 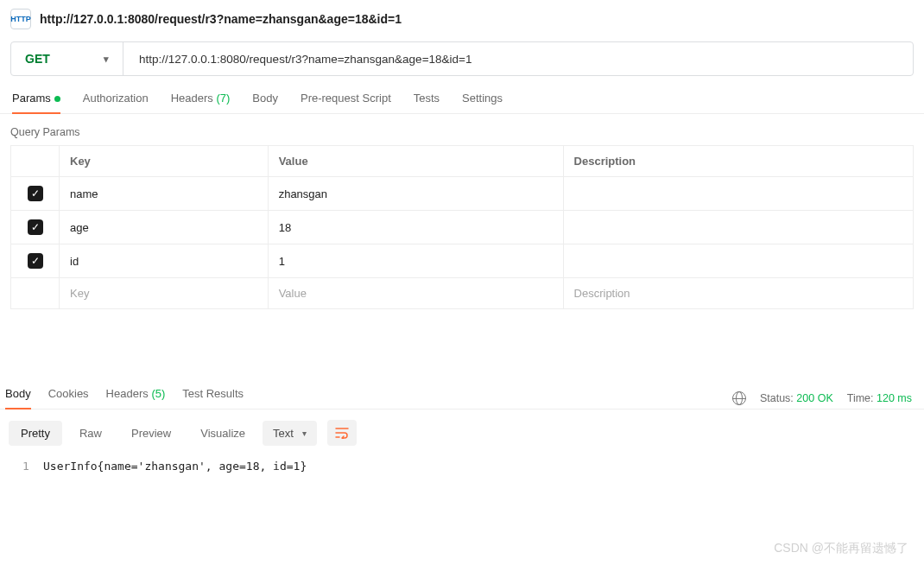 What do you see at coordinates (212, 397) in the screenshot?
I see `resp-tab-testresults: Test Results` at bounding box center [212, 397].